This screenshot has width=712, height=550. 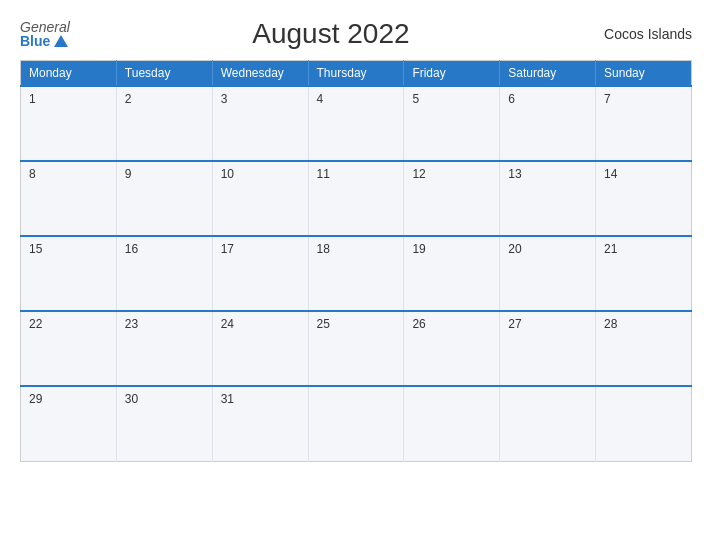 I want to click on calendar-day-cell: 16, so click(x=164, y=274).